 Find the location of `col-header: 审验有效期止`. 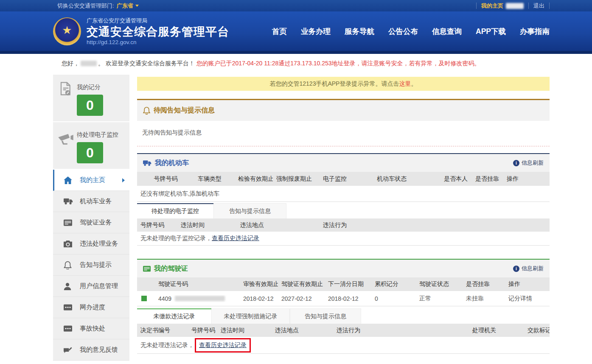

col-header: 审验有效期止 is located at coordinates (259, 284).